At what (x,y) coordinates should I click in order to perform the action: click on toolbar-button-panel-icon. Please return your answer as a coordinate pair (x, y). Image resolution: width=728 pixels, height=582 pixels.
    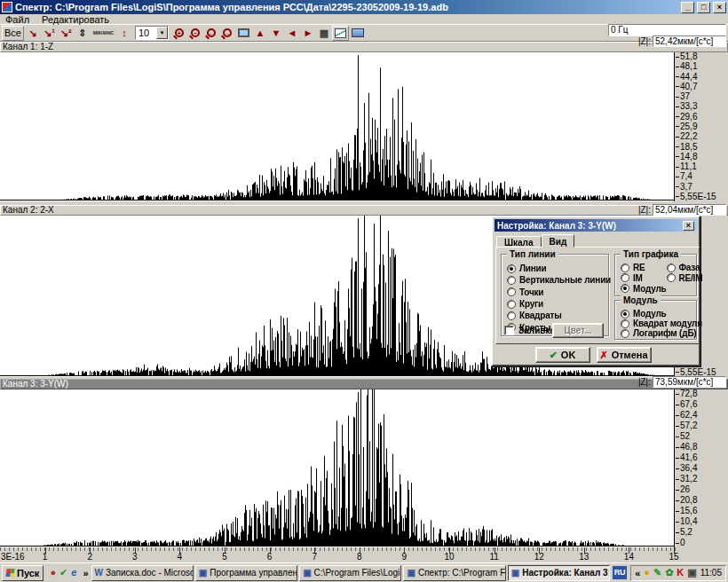
    Looking at the image, I should click on (358, 34).